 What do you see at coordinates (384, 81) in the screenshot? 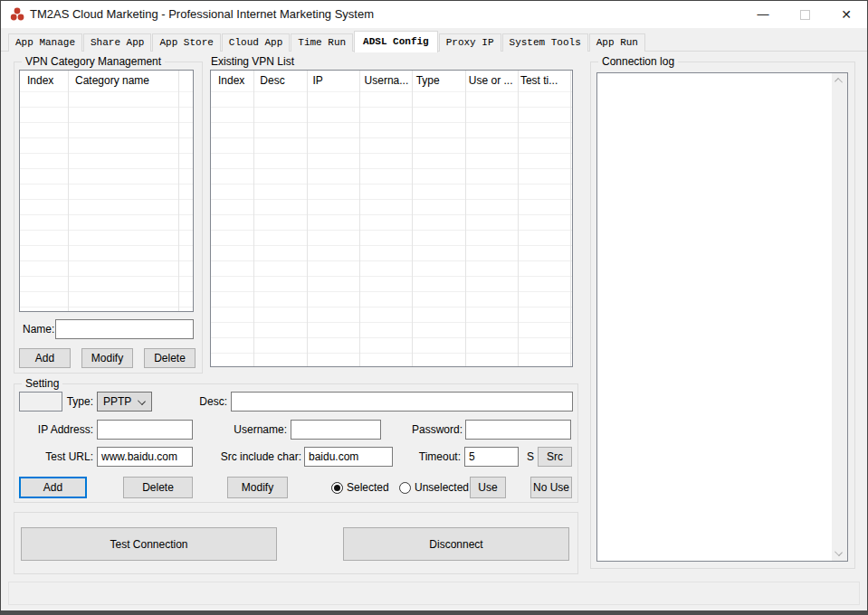
I see `column-header-username: Userna...` at bounding box center [384, 81].